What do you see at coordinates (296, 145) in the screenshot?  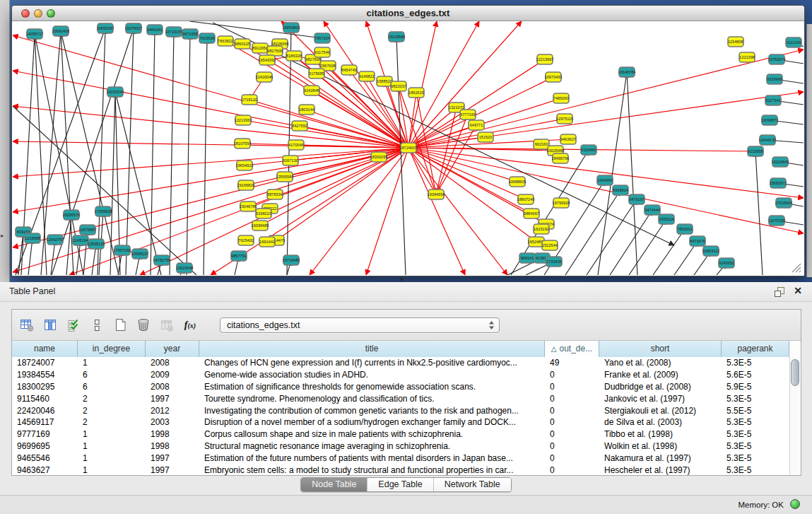 I see `graph-node: 4170046` at bounding box center [296, 145].